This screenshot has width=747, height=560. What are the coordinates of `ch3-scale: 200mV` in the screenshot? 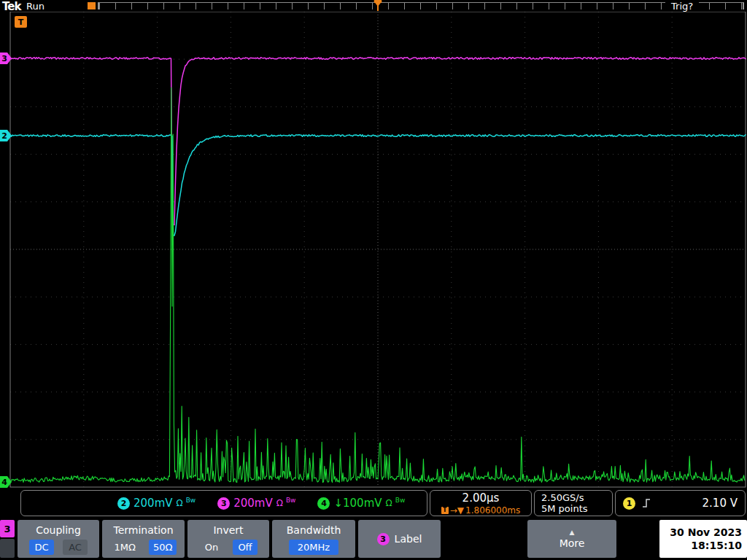 It's located at (253, 503).